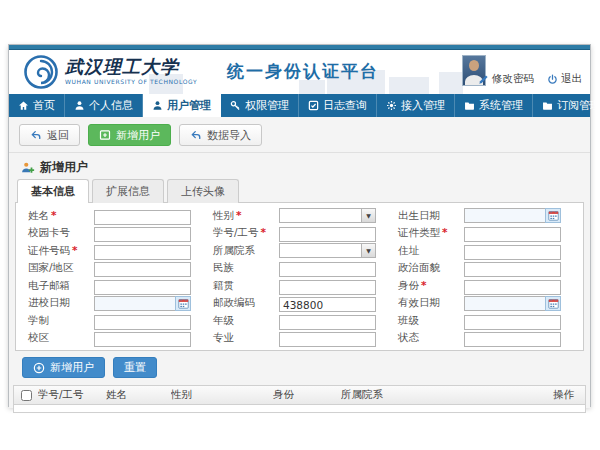 The width and height of the screenshot is (600, 450). What do you see at coordinates (120, 216) in the screenshot?
I see `form-field-name: 姓名*` at bounding box center [120, 216].